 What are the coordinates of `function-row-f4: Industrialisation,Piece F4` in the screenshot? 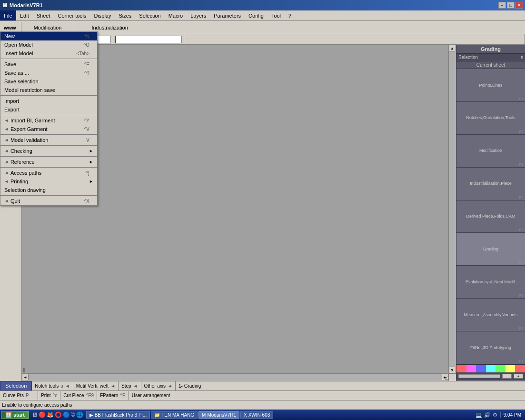 It's located at (491, 184).